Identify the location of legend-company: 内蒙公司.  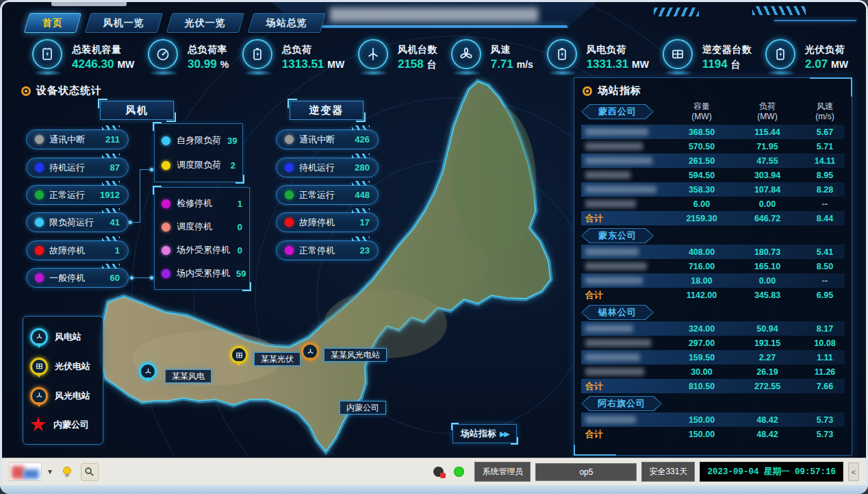
(63, 425).